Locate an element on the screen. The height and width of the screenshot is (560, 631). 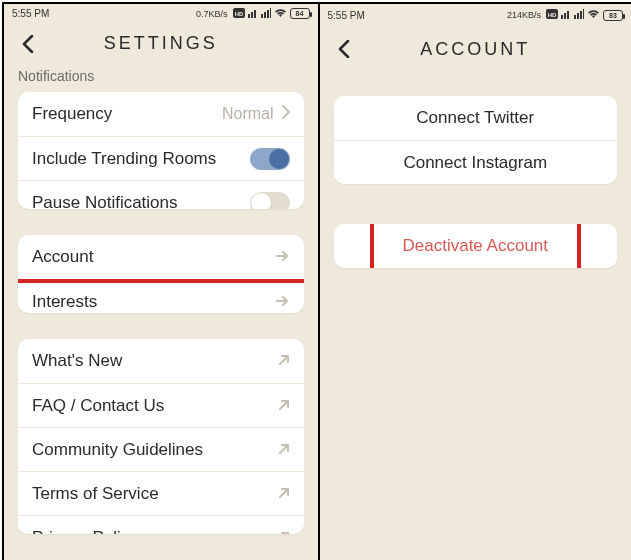
row-whats-new: What's New is located at coordinates (161, 361).